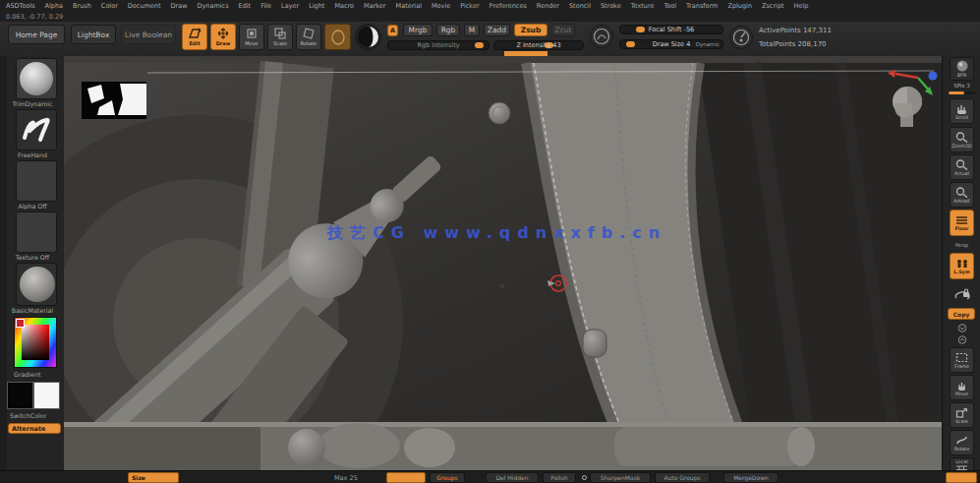  Describe the element at coordinates (490, 39) in the screenshot. I see `top-toolbar: Home Page LightBox Live Boolean Edit Dra…` at that location.